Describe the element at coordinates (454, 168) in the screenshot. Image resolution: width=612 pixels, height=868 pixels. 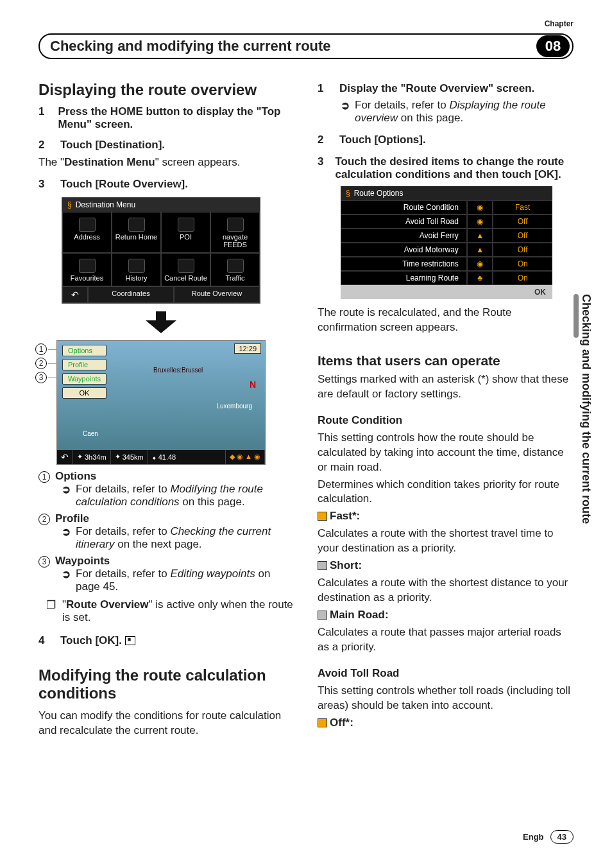
I see `step-text: Touch the desired items to change the ro…` at that location.